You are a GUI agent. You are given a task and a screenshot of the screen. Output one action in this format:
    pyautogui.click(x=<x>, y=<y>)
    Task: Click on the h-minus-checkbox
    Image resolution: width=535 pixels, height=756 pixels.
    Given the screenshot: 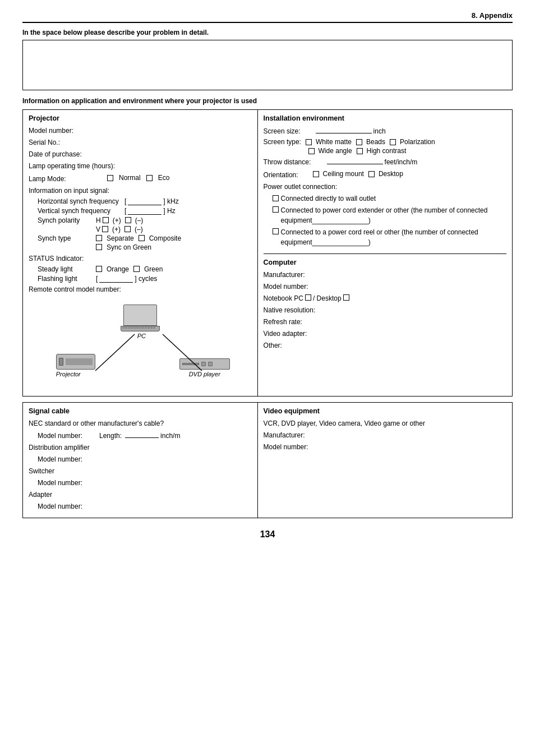 What is the action you would take?
    pyautogui.click(x=128, y=220)
    